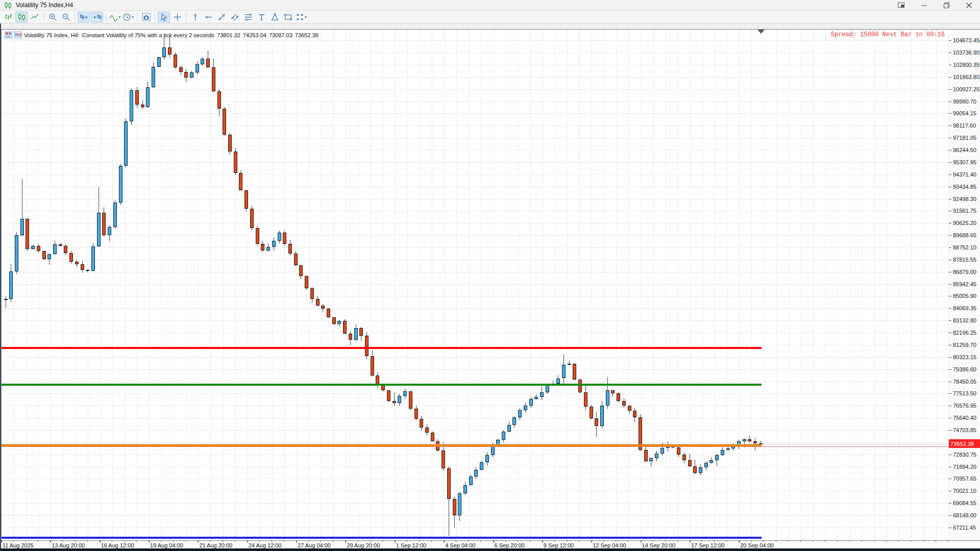 This screenshot has height=551, width=980. Describe the element at coordinates (475, 447) in the screenshot. I see `thin-red-price-line` at that location.